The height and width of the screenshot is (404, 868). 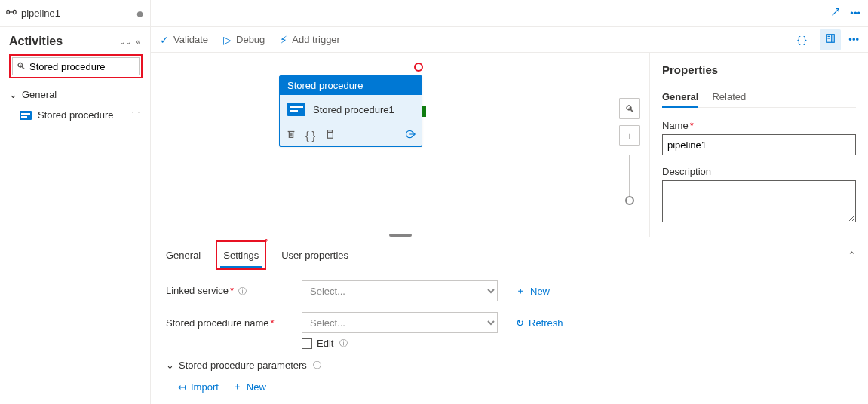 I want to click on search-icon: 🔍︎, so click(x=21, y=66).